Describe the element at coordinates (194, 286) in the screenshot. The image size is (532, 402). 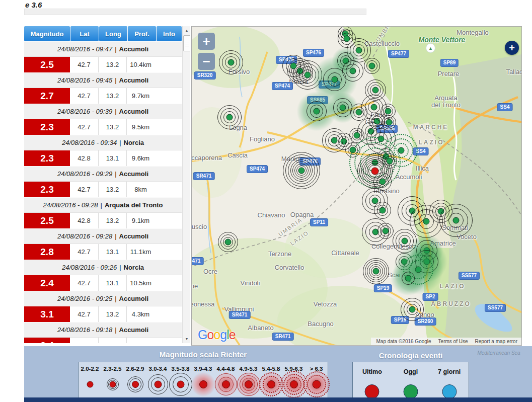
I see `map-place-label: ne` at that location.